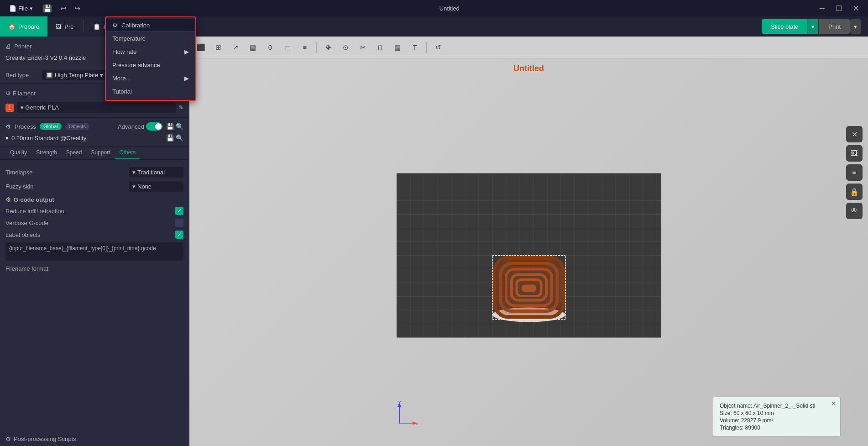  I want to click on gcode-output-title: ⚙ G-code output, so click(94, 200).